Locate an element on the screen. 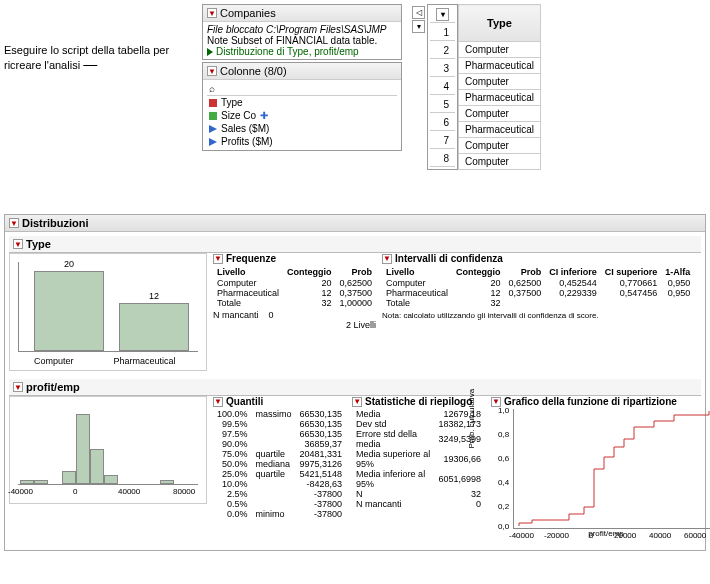  note-line: Note Subset of FINANCIAL data table. is located at coordinates (302, 40).